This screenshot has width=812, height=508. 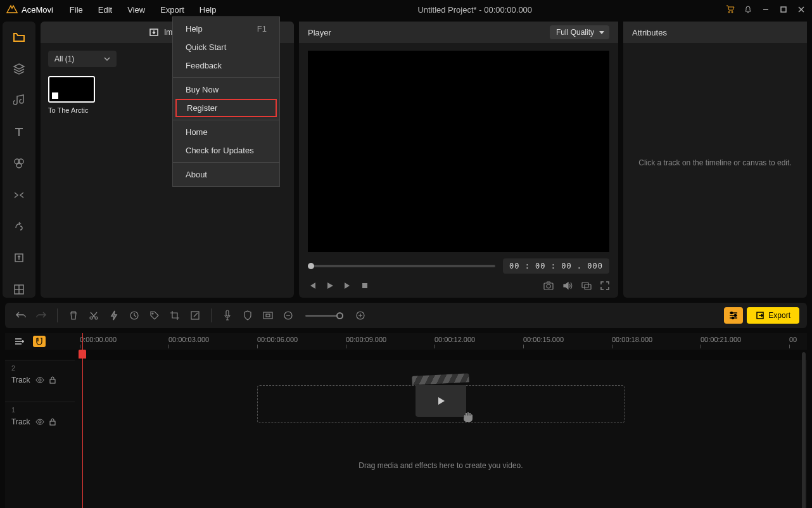 What do you see at coordinates (793, 340) in the screenshot?
I see `ruler-tick: 00` at bounding box center [793, 340].